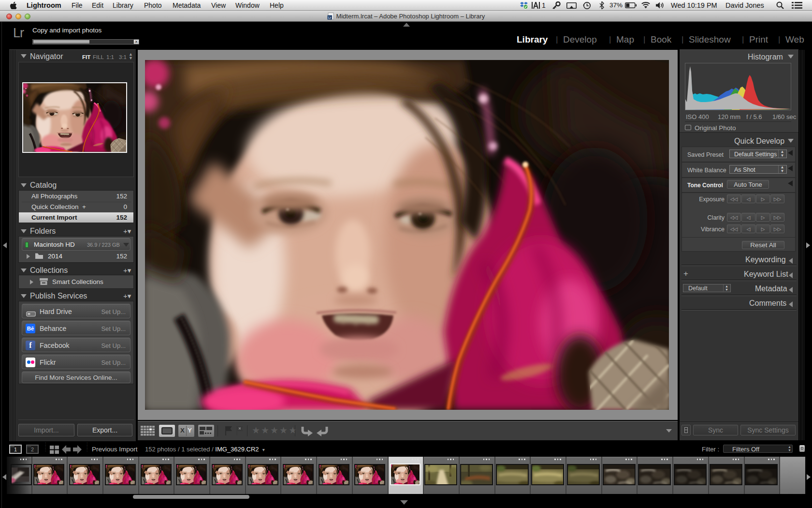 Image resolution: width=812 pixels, height=508 pixels. Describe the element at coordinates (330, 17) in the screenshot. I see `svg-text: Lr` at that location.